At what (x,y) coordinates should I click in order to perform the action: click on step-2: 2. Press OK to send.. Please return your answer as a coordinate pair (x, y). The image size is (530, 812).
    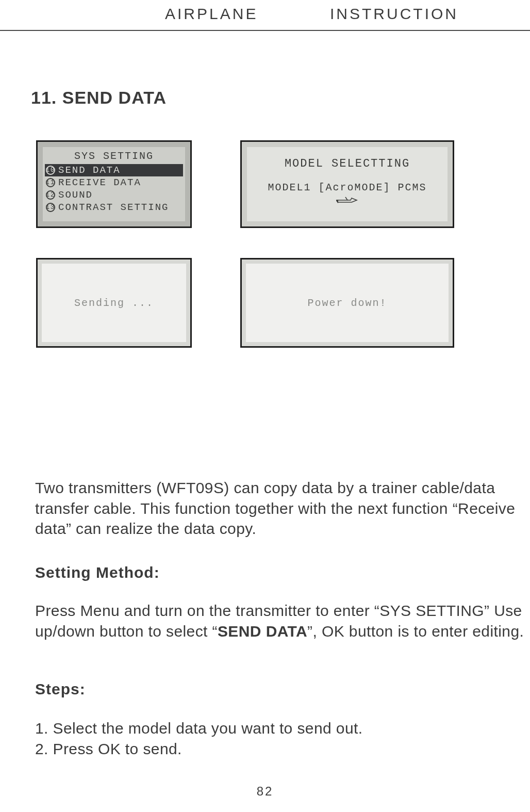
    Looking at the image, I should click on (283, 749).